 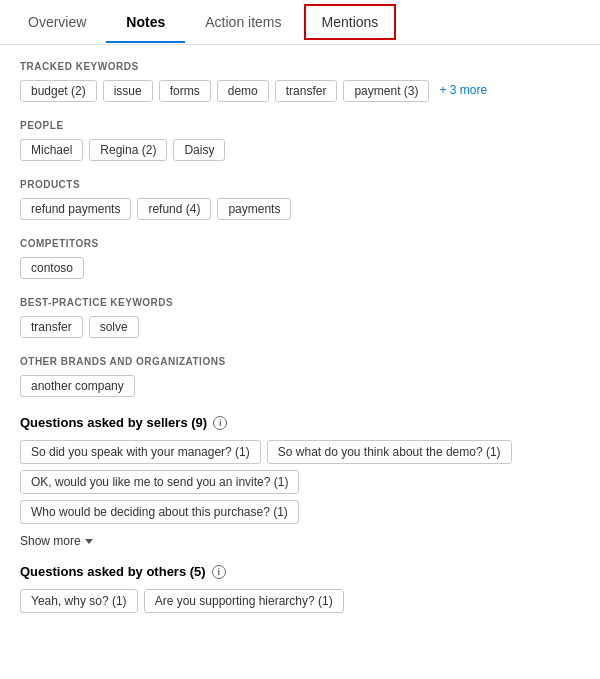 I want to click on people-tags: Michael Regina (2) Daisy, so click(x=300, y=150).